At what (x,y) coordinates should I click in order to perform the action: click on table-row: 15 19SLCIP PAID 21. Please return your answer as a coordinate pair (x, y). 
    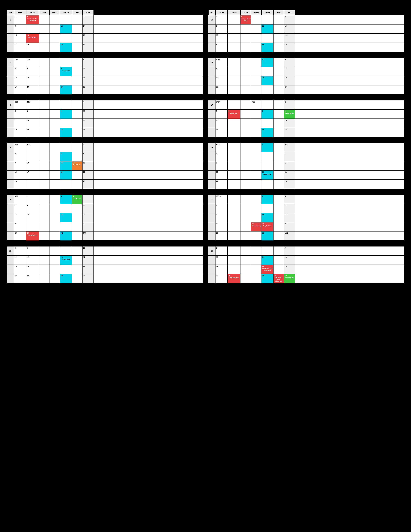
    Looking at the image, I should click on (306, 175).